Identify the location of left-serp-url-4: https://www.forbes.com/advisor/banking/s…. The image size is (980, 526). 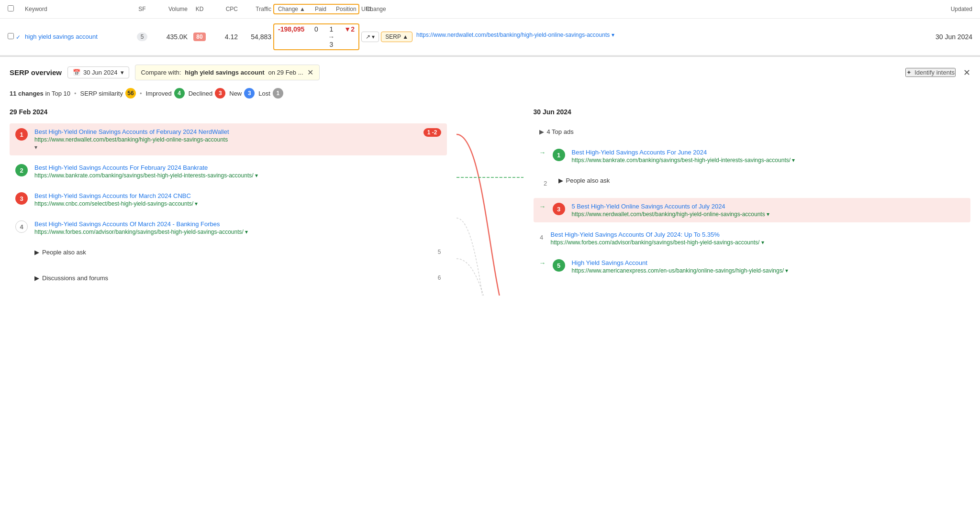
(238, 232).